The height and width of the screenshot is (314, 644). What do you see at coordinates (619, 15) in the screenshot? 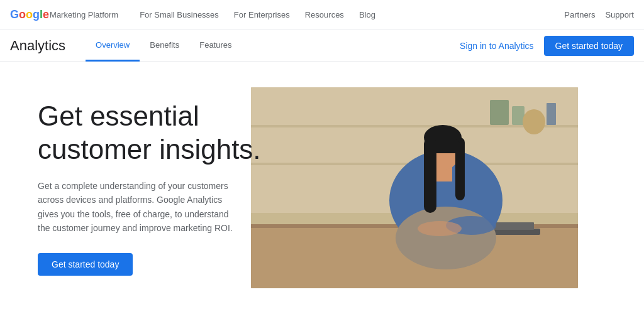
I see `nav-support-link: Support` at bounding box center [619, 15].